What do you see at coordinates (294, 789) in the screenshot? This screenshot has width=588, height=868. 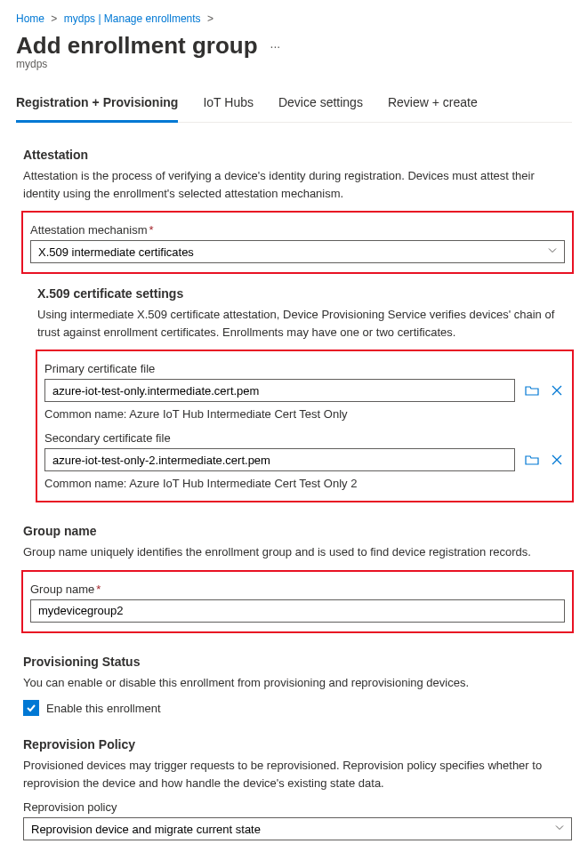 I see `section-reprovision-policy: Reprovision Policy Provisioned devices m…` at bounding box center [294, 789].